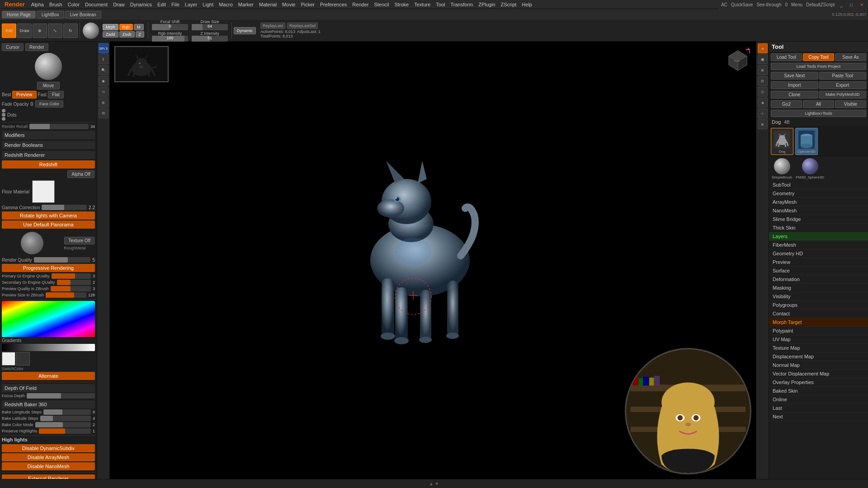 The height and width of the screenshot is (488, 868). I want to click on lightbox-tools-btn: Lightbox>Tools, so click(818, 113).